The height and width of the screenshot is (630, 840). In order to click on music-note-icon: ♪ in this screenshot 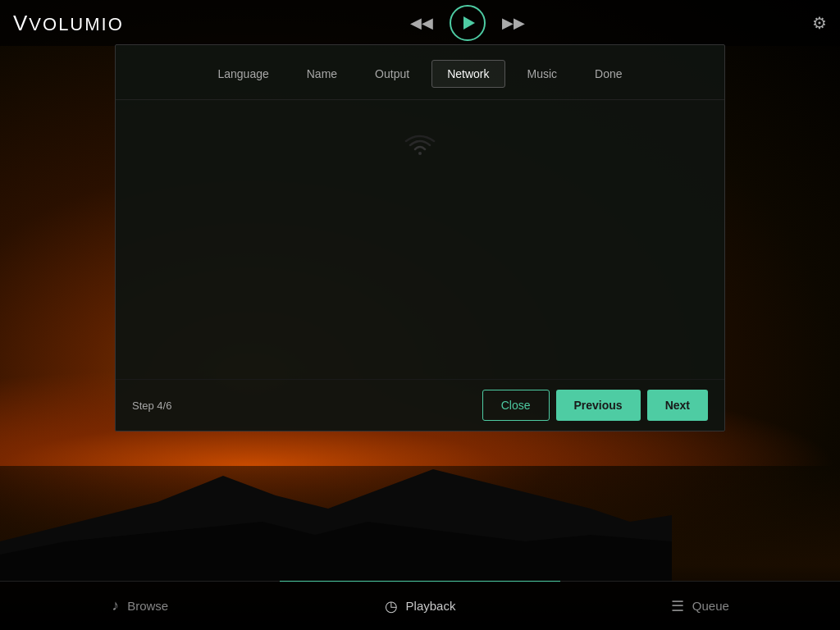, I will do `click(115, 605)`.